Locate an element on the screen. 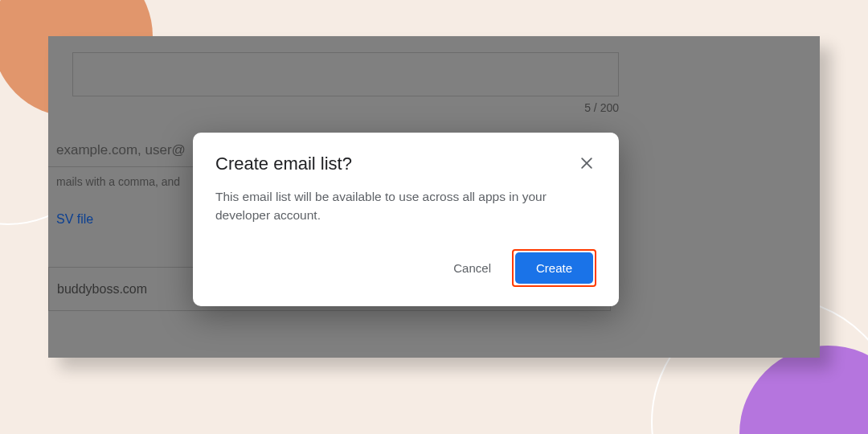 The height and width of the screenshot is (434, 868). email-list-row-text: buddyboss.com is located at coordinates (102, 289).